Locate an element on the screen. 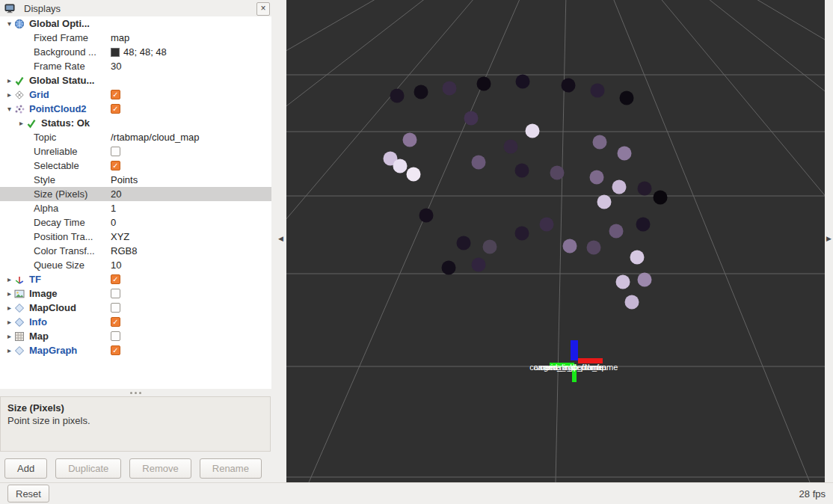 This screenshot has width=833, height=504. info-checkbox: ✓ is located at coordinates (115, 322).